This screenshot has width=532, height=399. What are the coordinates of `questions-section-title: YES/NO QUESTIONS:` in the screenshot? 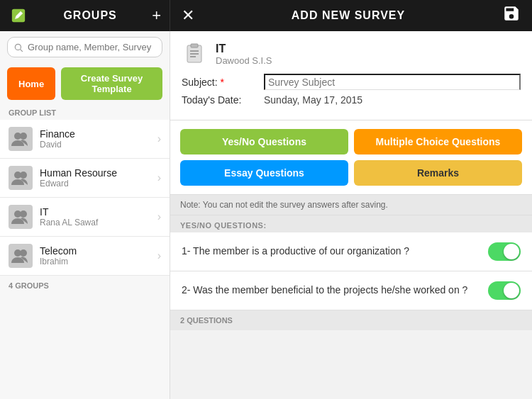 It's located at (351, 225).